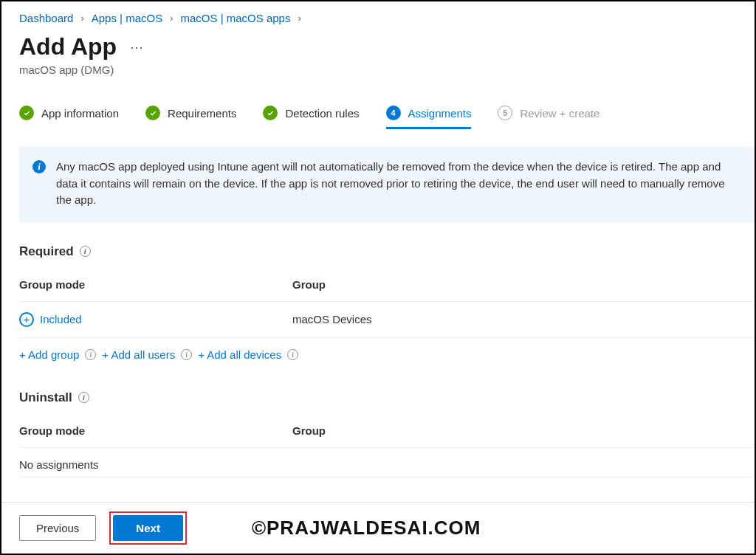 This screenshot has width=756, height=555. I want to click on uninstall-title: Uninstall, so click(46, 398).